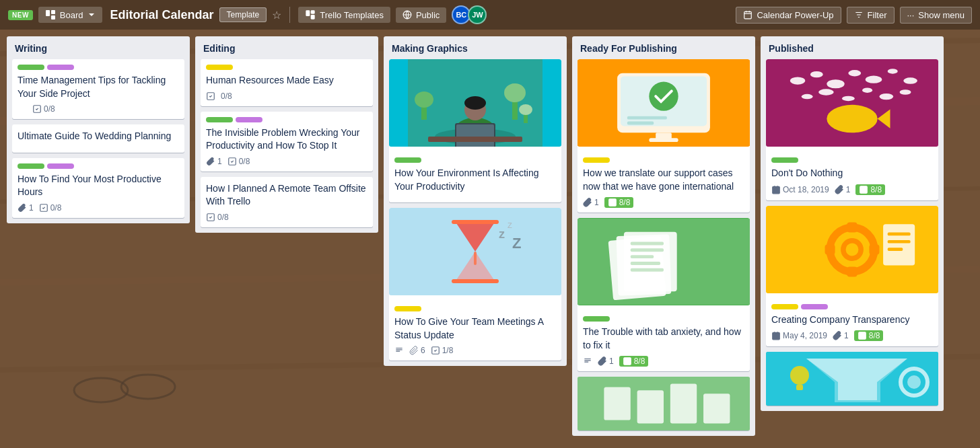 The image size is (980, 448). Describe the element at coordinates (852, 160) in the screenshot. I see `card-pub1-labels` at that location.